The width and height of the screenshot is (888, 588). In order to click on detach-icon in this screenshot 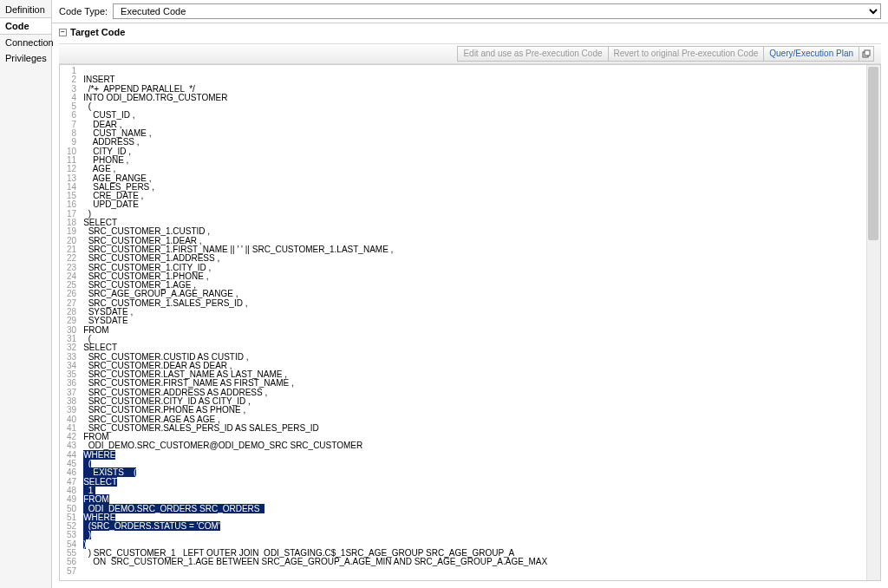, I will do `click(866, 54)`.